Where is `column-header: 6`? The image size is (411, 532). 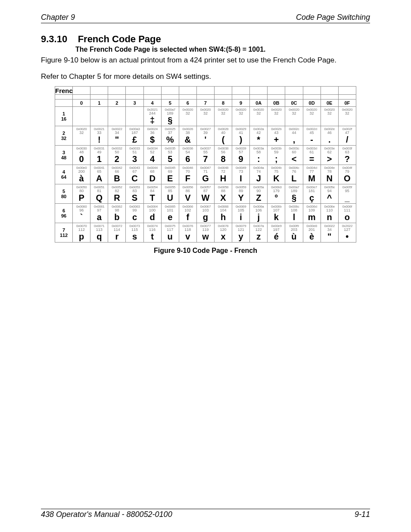 column-header: 6 is located at coordinates (188, 103).